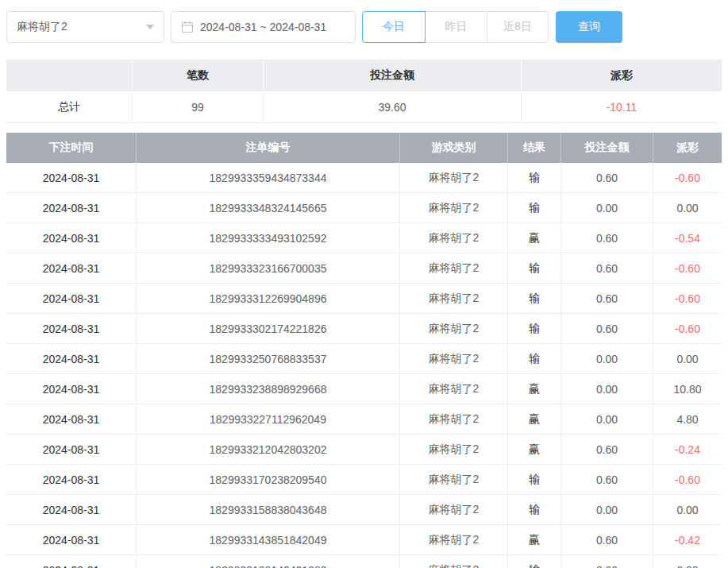 The width and height of the screenshot is (728, 568). What do you see at coordinates (268, 208) in the screenshot?
I see `cell-bet-number: 1829933348324145665` at bounding box center [268, 208].